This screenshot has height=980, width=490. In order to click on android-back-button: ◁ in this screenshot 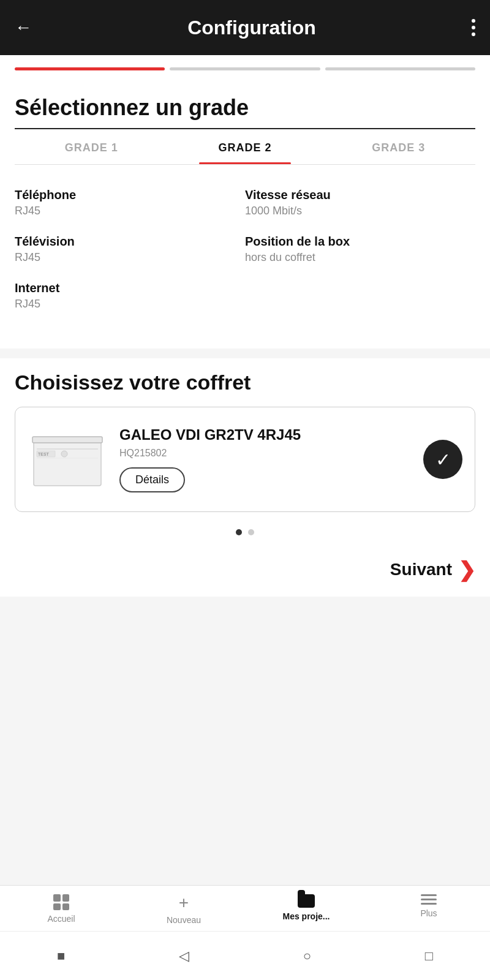, I will do `click(184, 956)`.